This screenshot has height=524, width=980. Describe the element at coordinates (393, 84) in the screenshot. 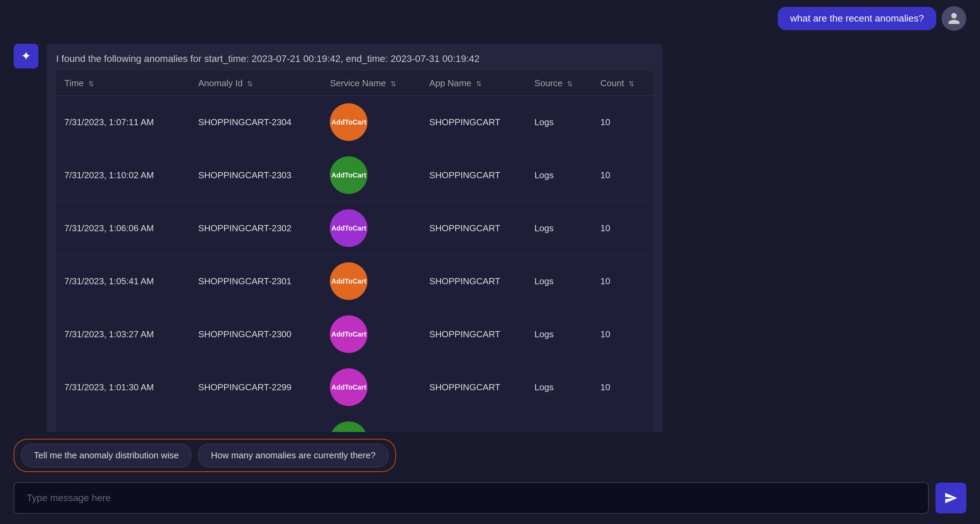

I see `sort-icon-service-name: ⇅` at that location.